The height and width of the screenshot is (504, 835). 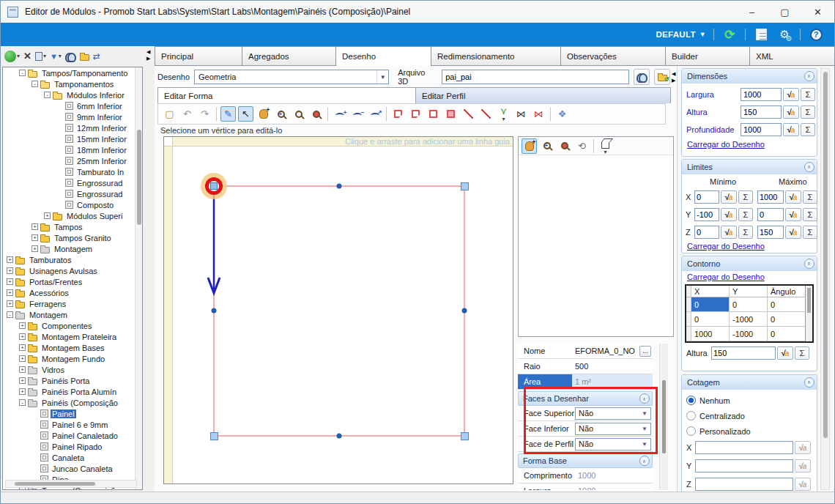 What do you see at coordinates (681, 34) in the screenshot?
I see `profile-dropdown: DEFAULT ▼` at bounding box center [681, 34].